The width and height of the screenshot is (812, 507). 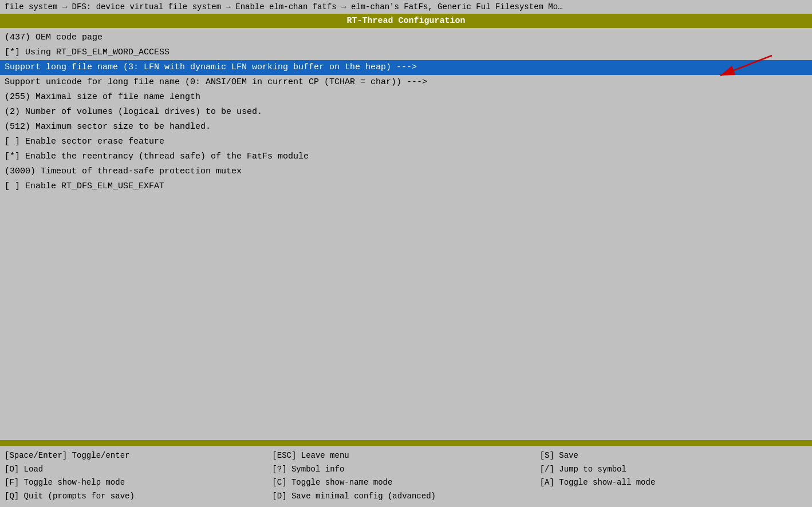 What do you see at coordinates (139, 497) in the screenshot?
I see `footer-shortcut: [Q] Quit (prompts for save)` at bounding box center [139, 497].